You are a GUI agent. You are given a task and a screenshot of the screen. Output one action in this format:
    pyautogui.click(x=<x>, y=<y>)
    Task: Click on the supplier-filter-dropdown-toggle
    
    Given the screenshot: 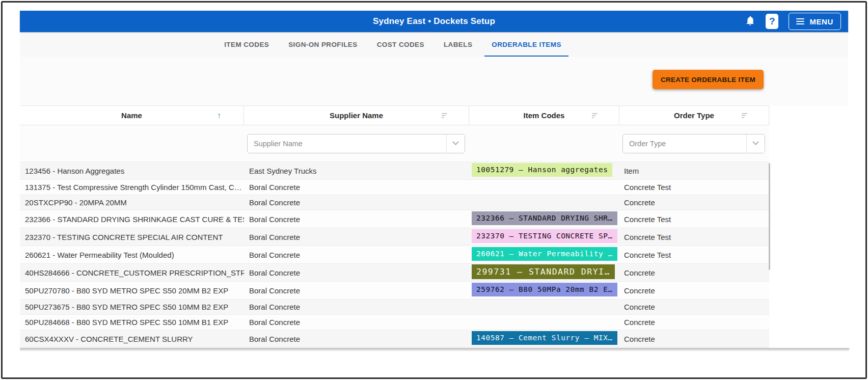 What is the action you would take?
    pyautogui.click(x=455, y=144)
    